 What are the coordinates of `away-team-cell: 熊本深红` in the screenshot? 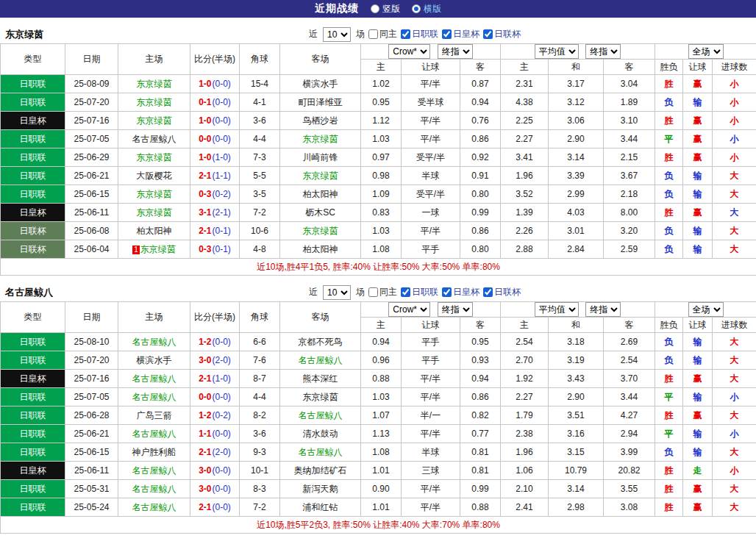 It's located at (321, 379).